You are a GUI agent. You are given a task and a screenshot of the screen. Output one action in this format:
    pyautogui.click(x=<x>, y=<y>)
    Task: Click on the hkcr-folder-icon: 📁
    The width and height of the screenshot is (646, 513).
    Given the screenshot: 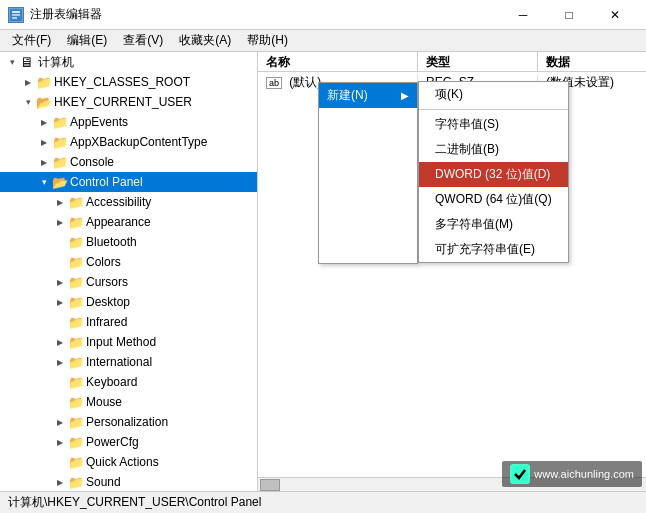 What is the action you would take?
    pyautogui.click(x=44, y=82)
    